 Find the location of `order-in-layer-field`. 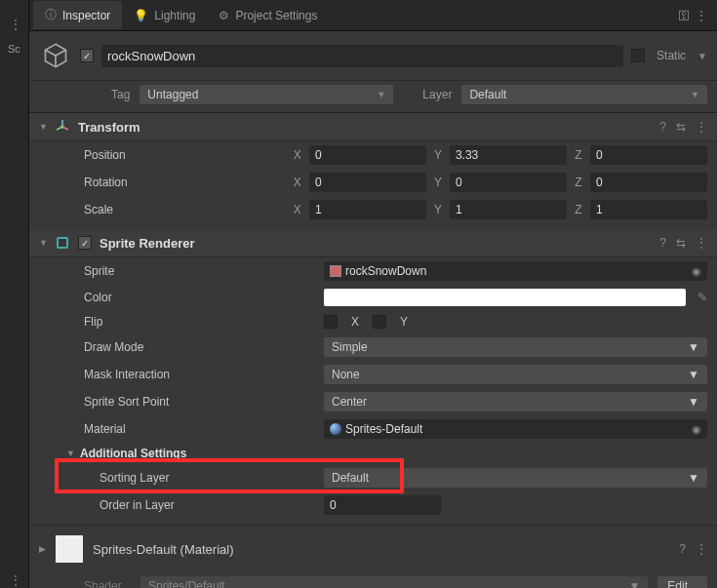

order-in-layer-field is located at coordinates (382, 505).